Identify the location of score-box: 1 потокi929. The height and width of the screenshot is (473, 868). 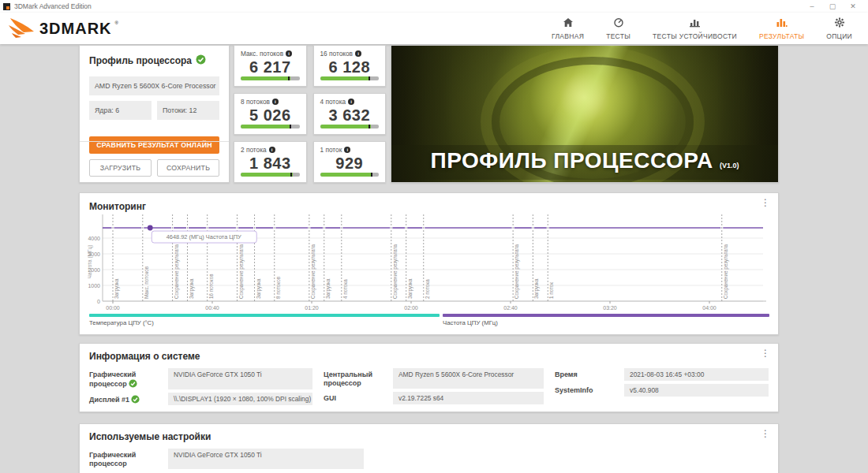
(350, 162).